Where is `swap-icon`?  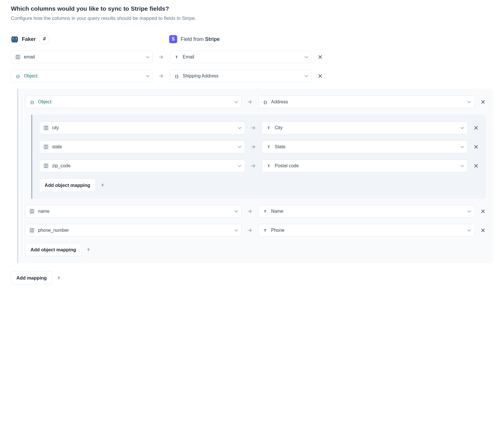 swap-icon is located at coordinates (44, 39).